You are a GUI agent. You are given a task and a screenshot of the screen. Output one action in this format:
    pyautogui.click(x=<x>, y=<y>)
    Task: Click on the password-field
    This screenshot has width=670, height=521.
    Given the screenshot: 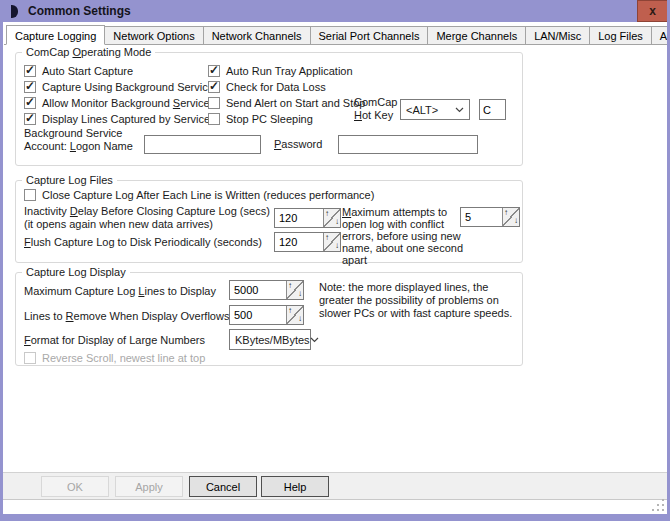 What is the action you would take?
    pyautogui.click(x=408, y=144)
    